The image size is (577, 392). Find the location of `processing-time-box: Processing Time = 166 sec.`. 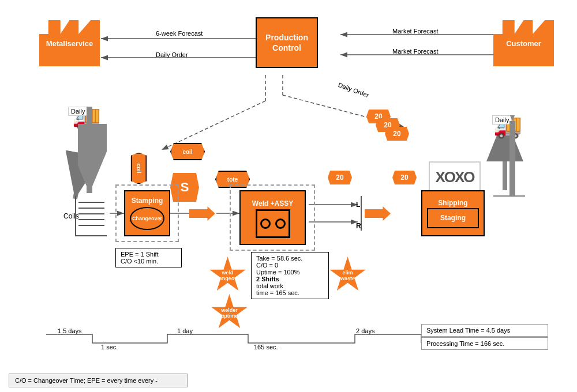

processing-time-box: Processing Time = 166 sec. is located at coordinates (485, 344).